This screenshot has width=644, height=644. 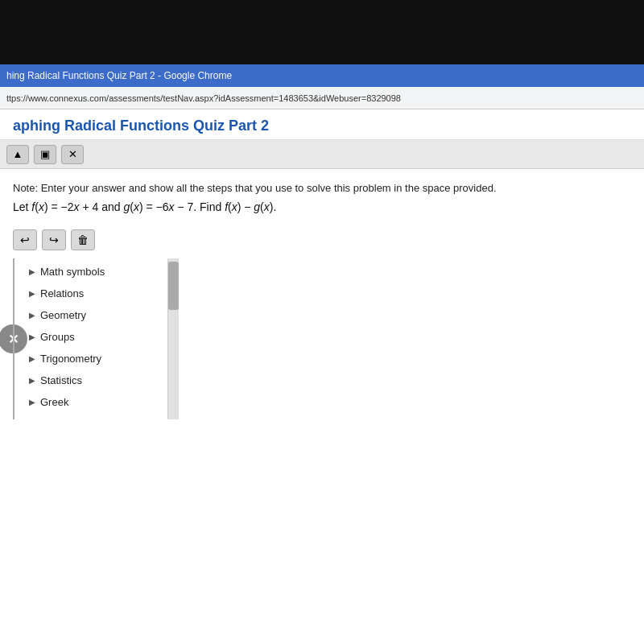 I want to click on page-header: aphing Radical Functions Quiz Part 2, so click(x=322, y=125).